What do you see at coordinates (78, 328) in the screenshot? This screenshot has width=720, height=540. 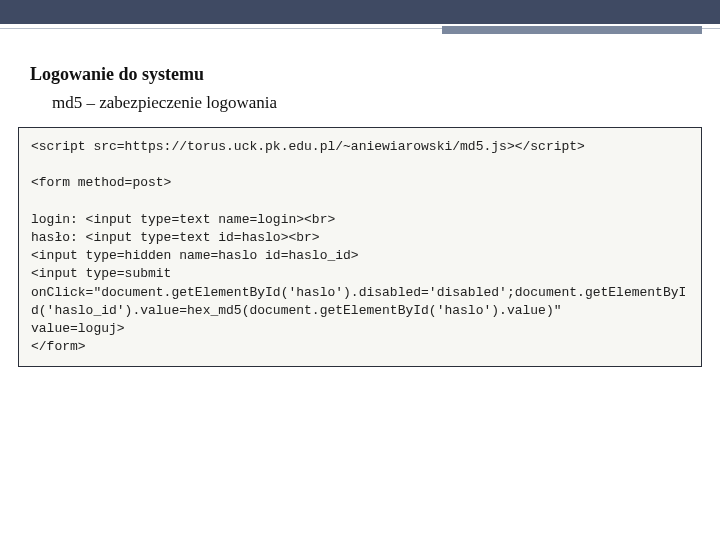 I see `code-line: value=loguj>` at bounding box center [78, 328].